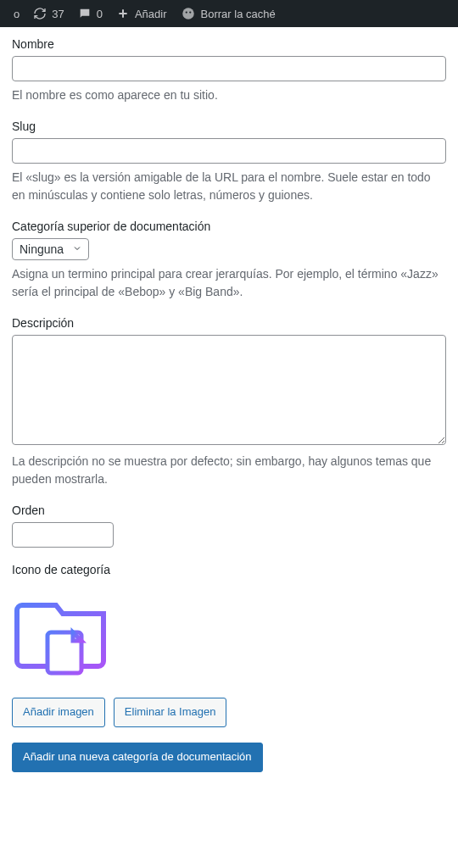  Describe the element at coordinates (229, 323) in the screenshot. I see `description-label: Descripción` at that location.